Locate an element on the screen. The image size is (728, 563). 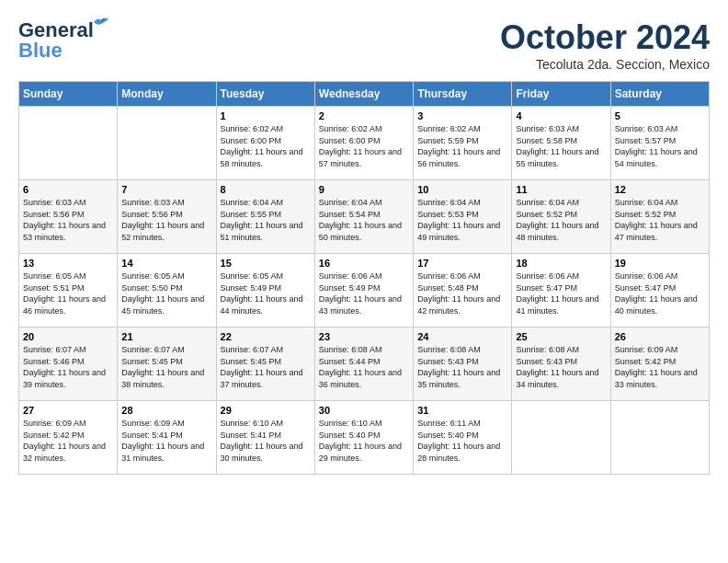
calendar-cell: 17Sunrise: 6:06 AMSunset: 5:48 PMDayligh… is located at coordinates (463, 291).